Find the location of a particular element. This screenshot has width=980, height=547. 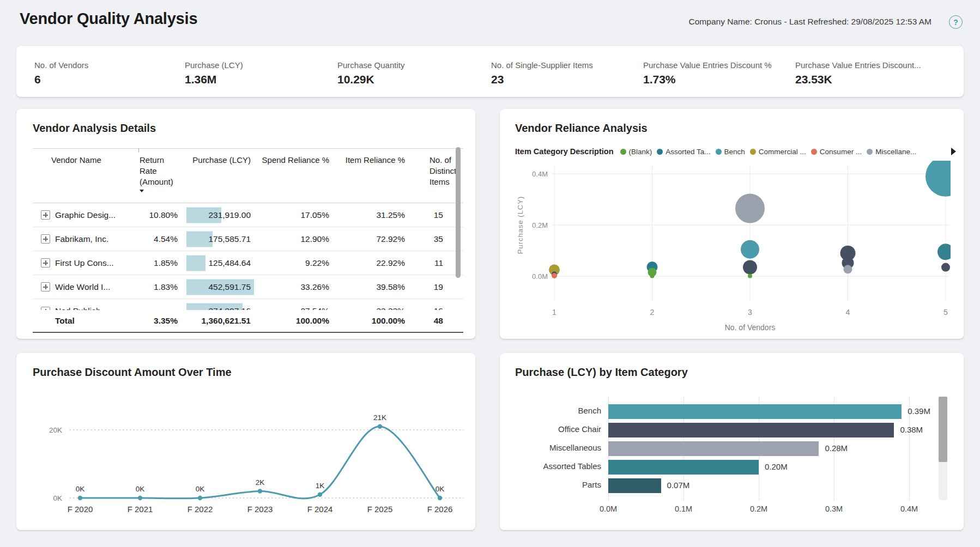

legend-item-miscellaneous: Miscellane... is located at coordinates (892, 151).